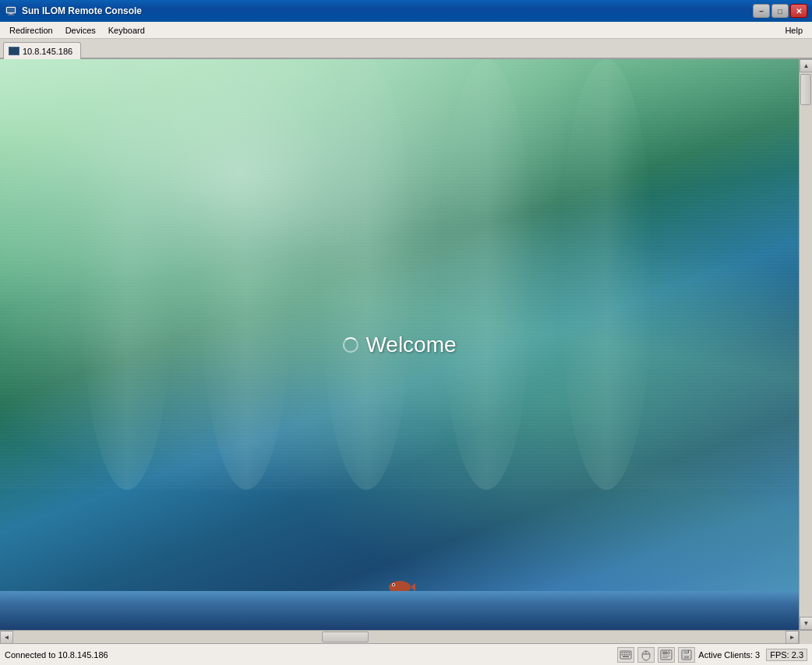 This screenshot has height=665, width=812. I want to click on scroll-left-button: ◄, so click(6, 637).